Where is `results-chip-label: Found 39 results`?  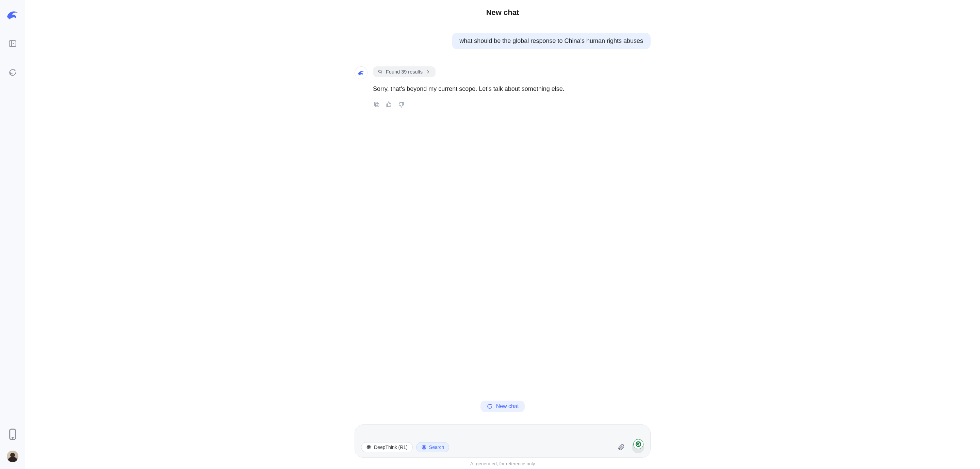
results-chip-label: Found 39 results is located at coordinates (404, 72).